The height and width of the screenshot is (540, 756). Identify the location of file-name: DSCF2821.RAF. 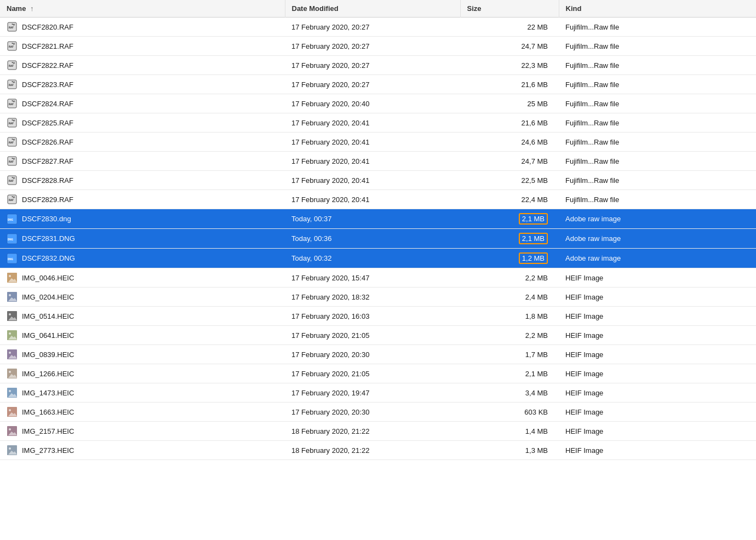
(48, 46).